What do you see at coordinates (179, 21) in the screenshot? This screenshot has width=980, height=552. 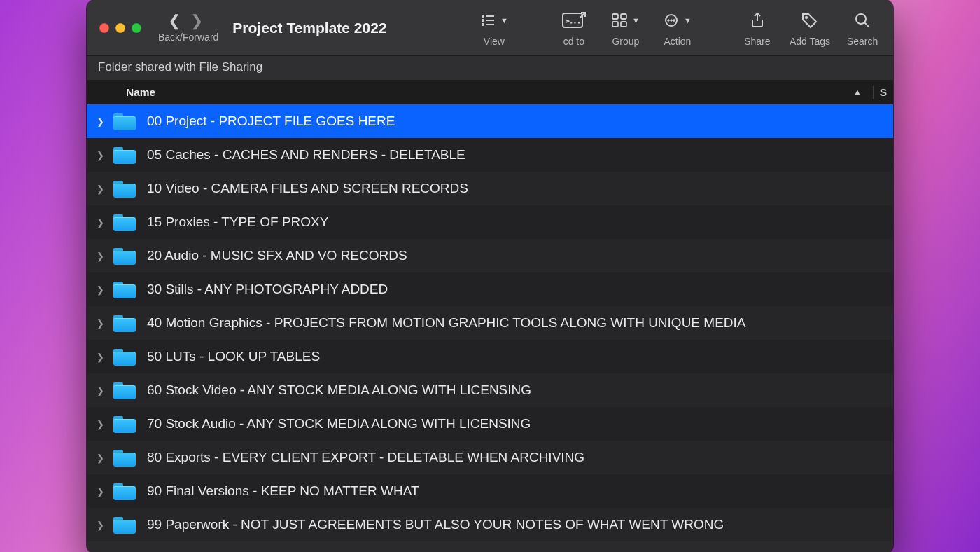 I see `back-button: ❮` at bounding box center [179, 21].